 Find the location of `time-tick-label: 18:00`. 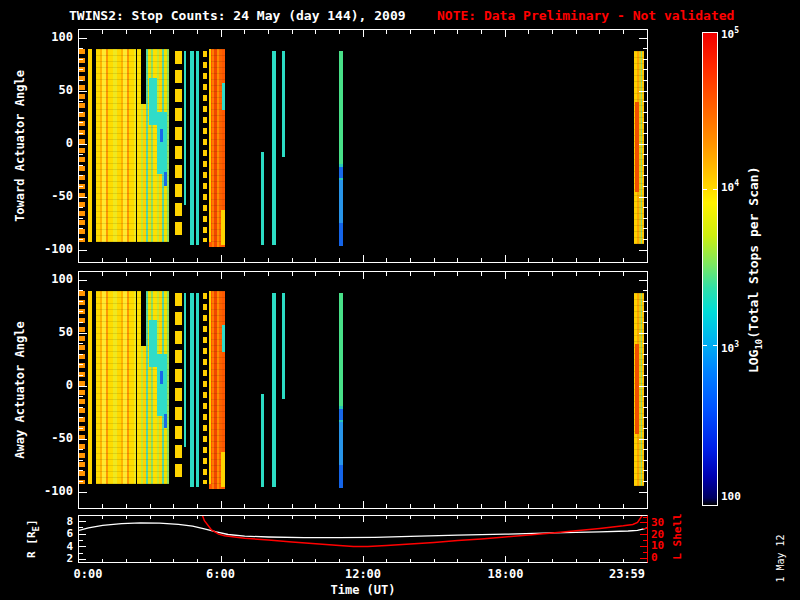

time-tick-label: 18:00 is located at coordinates (506, 574).